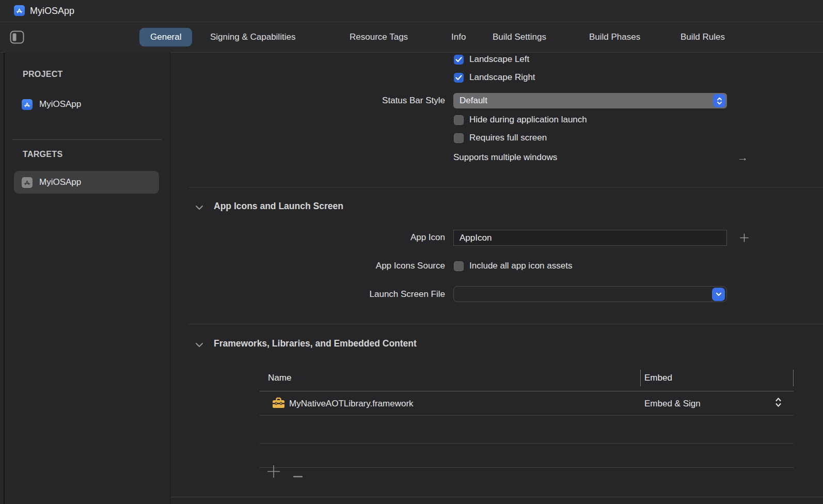 This screenshot has width=823, height=504. What do you see at coordinates (499, 59) in the screenshot?
I see `landscape-left-label: Landscape Left` at bounding box center [499, 59].